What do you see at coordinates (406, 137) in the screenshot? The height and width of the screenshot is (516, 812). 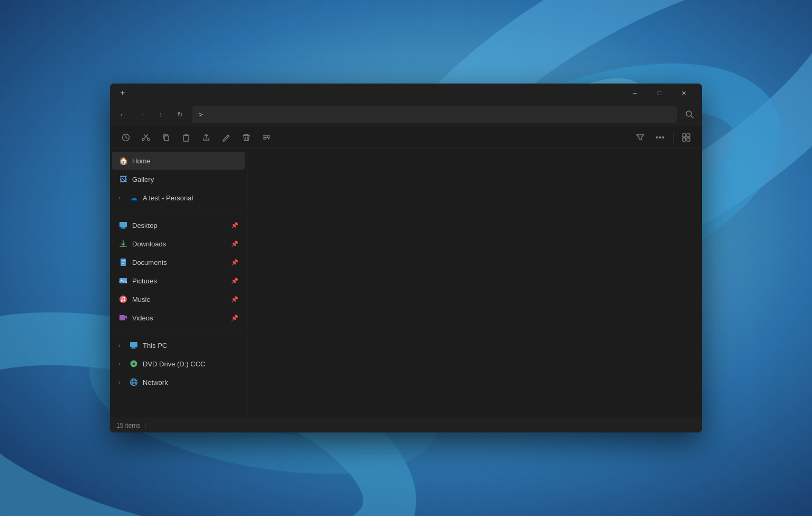 I see `toolbar: •••` at bounding box center [406, 137].